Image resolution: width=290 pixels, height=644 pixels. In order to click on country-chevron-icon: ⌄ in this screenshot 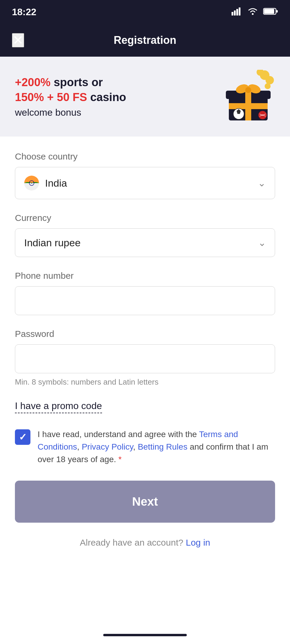, I will do `click(262, 183)`.